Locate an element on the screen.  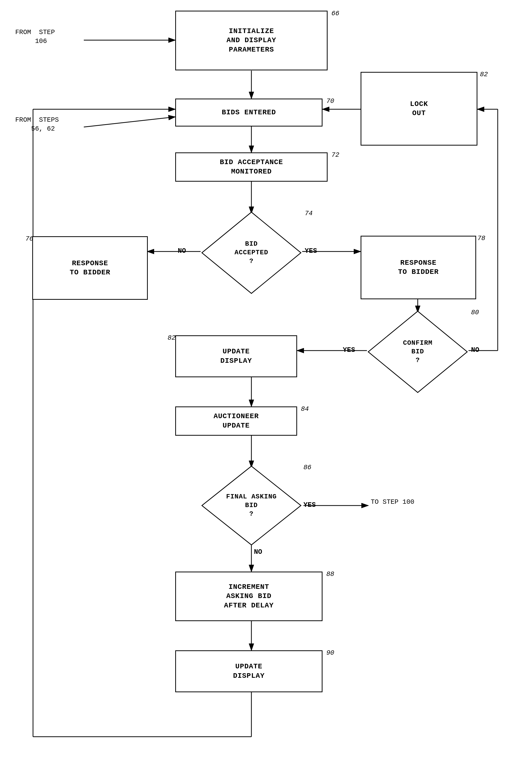
confirm-bid-diamond: CONFIRM BID ? is located at coordinates (418, 352).